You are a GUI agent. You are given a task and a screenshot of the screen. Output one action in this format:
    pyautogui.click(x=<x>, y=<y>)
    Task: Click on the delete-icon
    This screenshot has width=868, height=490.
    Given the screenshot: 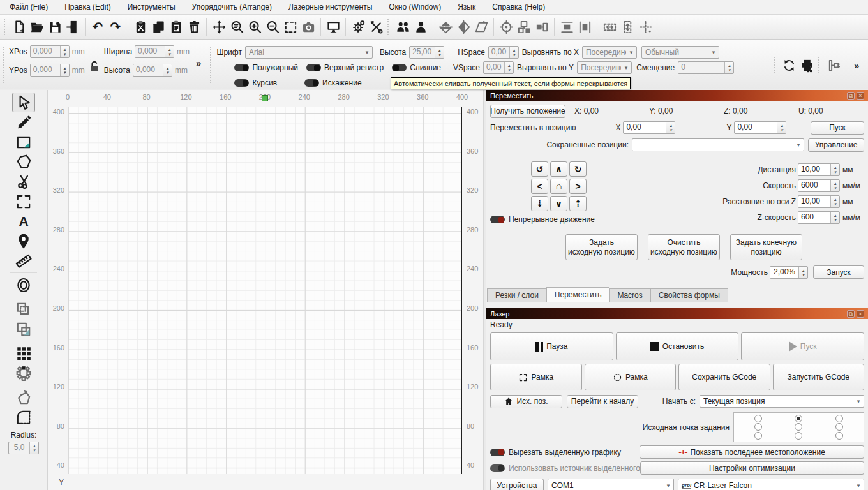 What is the action you would take?
    pyautogui.click(x=194, y=27)
    